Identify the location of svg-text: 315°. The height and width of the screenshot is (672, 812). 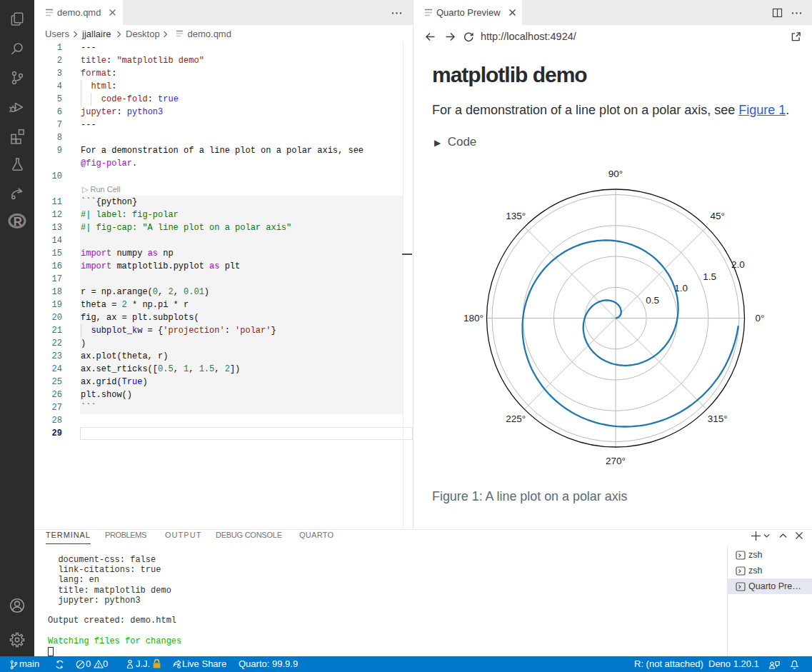
(718, 418).